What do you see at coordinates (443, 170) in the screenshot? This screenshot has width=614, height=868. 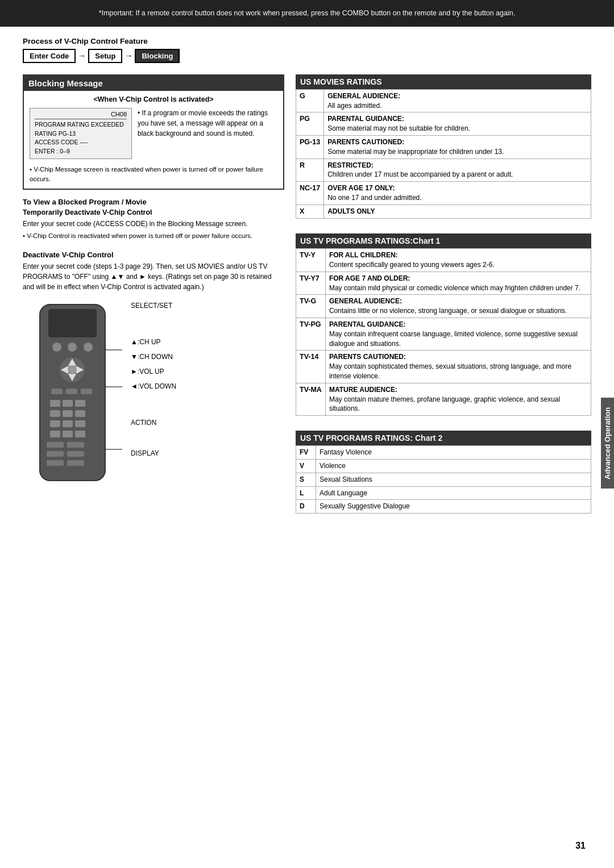 I see `table-row: R RESTRICTED: Children under 17 must be …` at bounding box center [443, 170].